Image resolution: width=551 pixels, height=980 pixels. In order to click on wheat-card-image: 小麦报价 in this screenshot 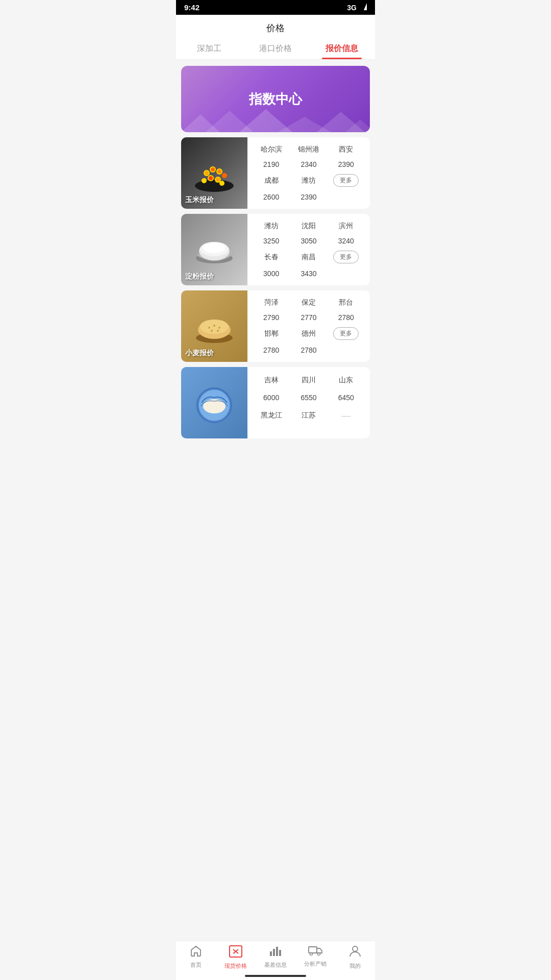, I will do `click(214, 326)`.